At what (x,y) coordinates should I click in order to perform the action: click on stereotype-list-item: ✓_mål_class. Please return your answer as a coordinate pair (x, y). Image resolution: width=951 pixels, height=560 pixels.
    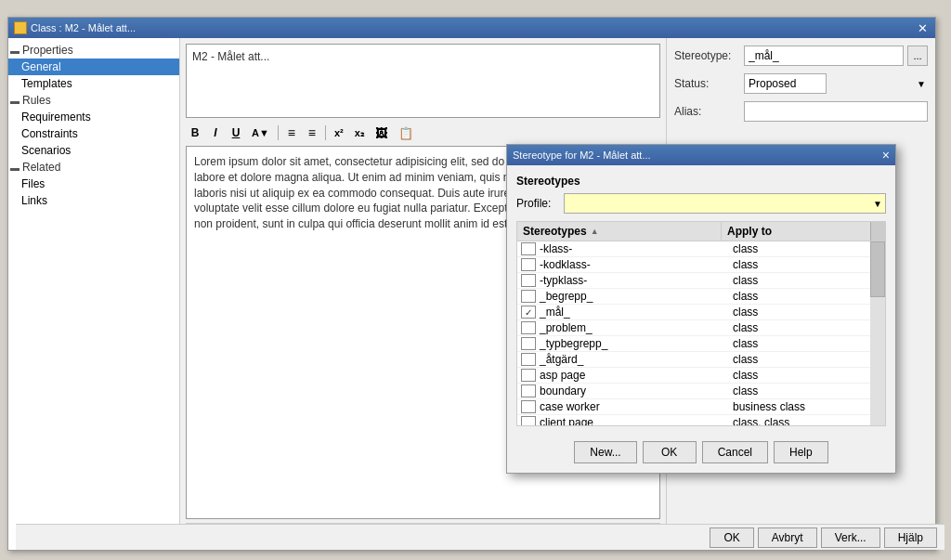
    Looking at the image, I should click on (701, 312).